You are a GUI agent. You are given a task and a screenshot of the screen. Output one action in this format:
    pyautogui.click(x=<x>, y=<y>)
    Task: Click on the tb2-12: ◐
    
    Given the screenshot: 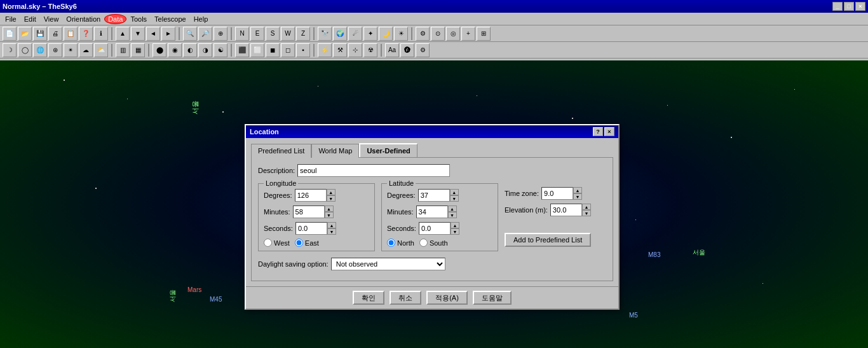 What is the action you would take?
    pyautogui.click(x=190, y=50)
    